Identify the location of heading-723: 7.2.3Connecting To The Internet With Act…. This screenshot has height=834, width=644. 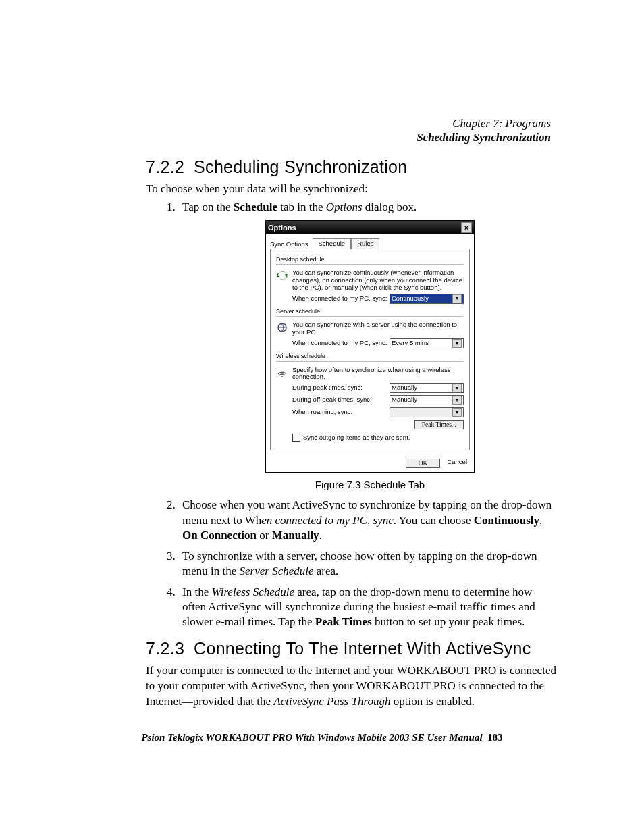
(352, 649).